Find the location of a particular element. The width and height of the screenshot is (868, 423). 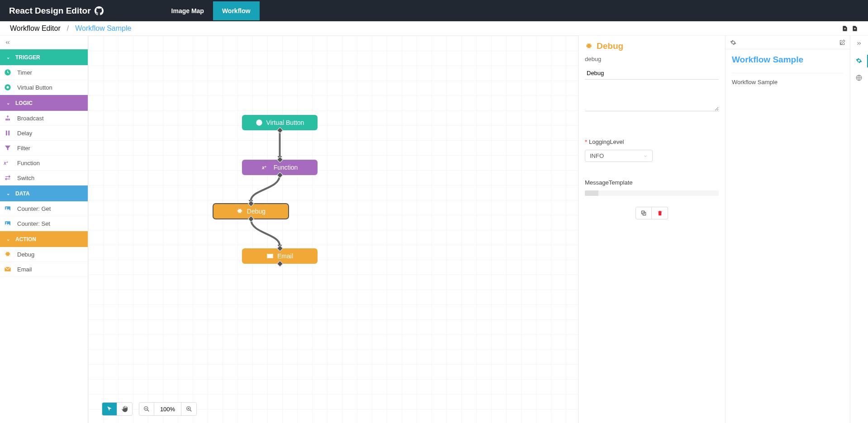

node-n3: Debug is located at coordinates (251, 211).